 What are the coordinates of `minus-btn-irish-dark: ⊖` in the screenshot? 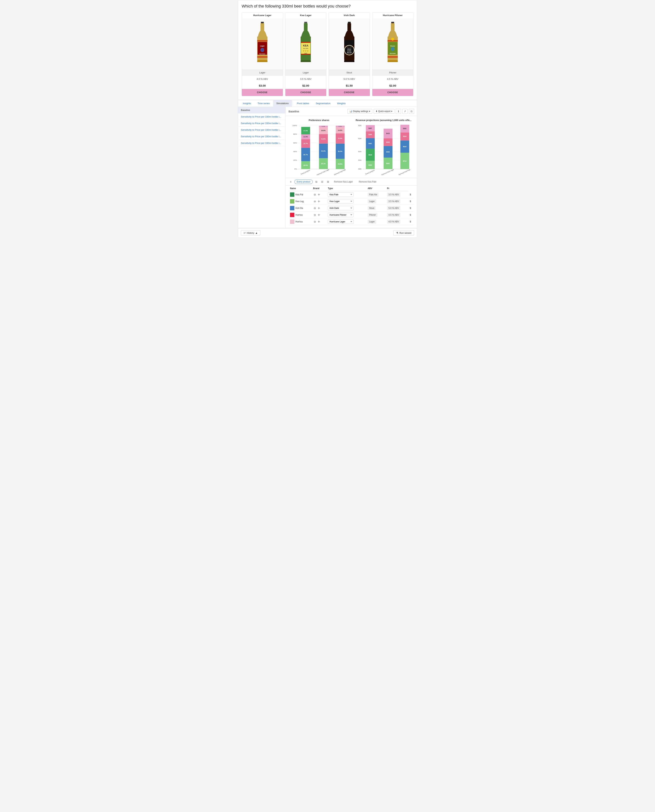 It's located at (315, 208).